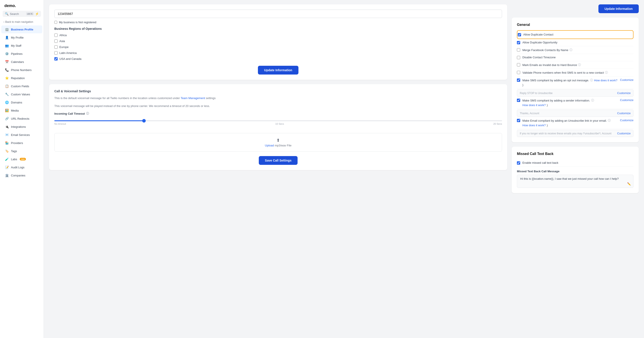 The image size is (644, 338). What do you see at coordinates (575, 172) in the screenshot?
I see `missed-message-label: Missed Text Back Call Message` at bounding box center [575, 172].